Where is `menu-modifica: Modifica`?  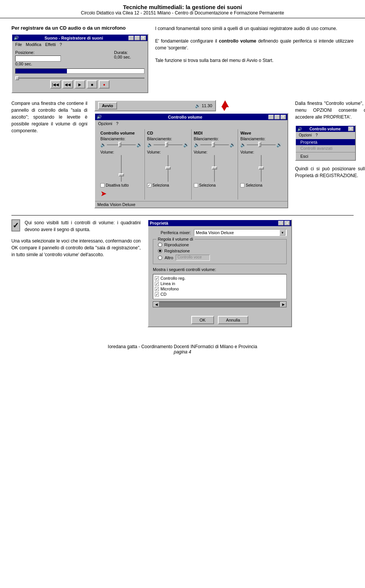
menu-modifica: Modifica is located at coordinates (33, 44).